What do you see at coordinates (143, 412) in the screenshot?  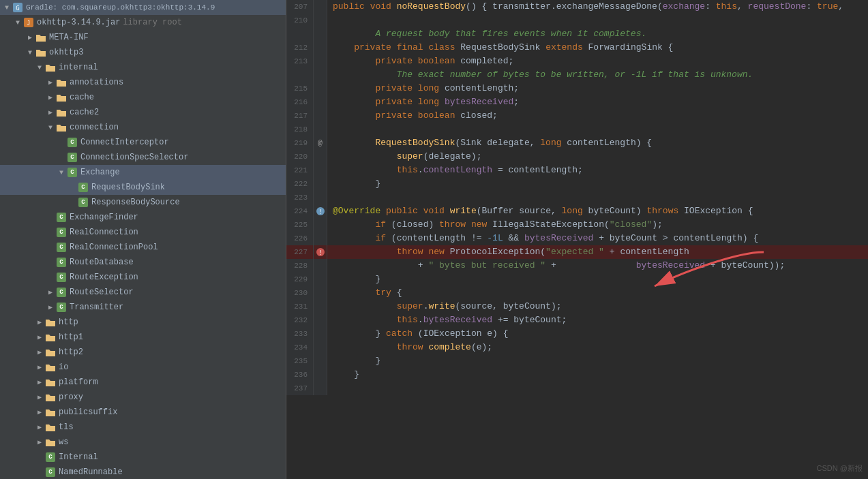 I see `tree-publicsuffix: ▶ publicsuffix` at bounding box center [143, 412].